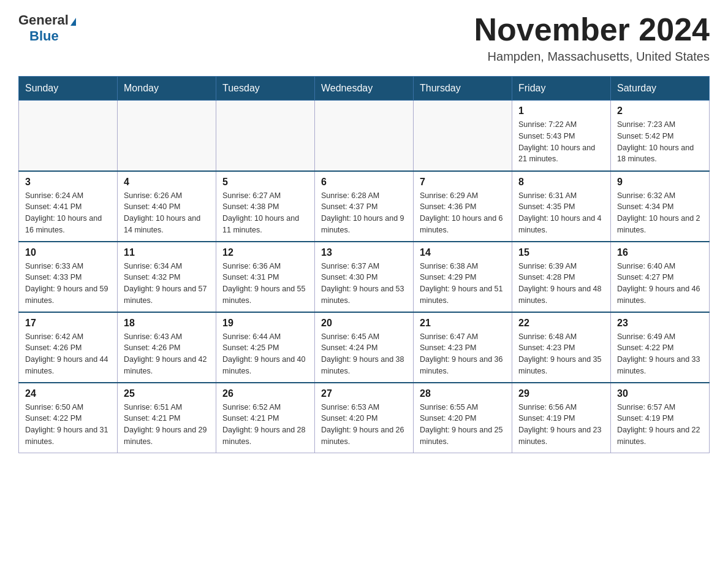 This screenshot has height=563, width=728. I want to click on day-info: Sunrise: 6:38 AMSunset: 4:29 PMDaylight:…, so click(463, 283).